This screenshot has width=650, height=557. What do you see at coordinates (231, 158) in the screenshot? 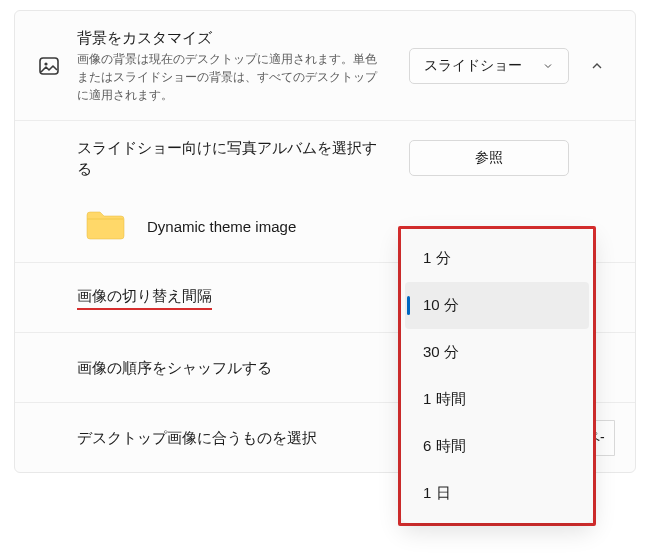
I see `choose-album-title: スライドショー向けに写真アルバムを選択する` at bounding box center [231, 158].